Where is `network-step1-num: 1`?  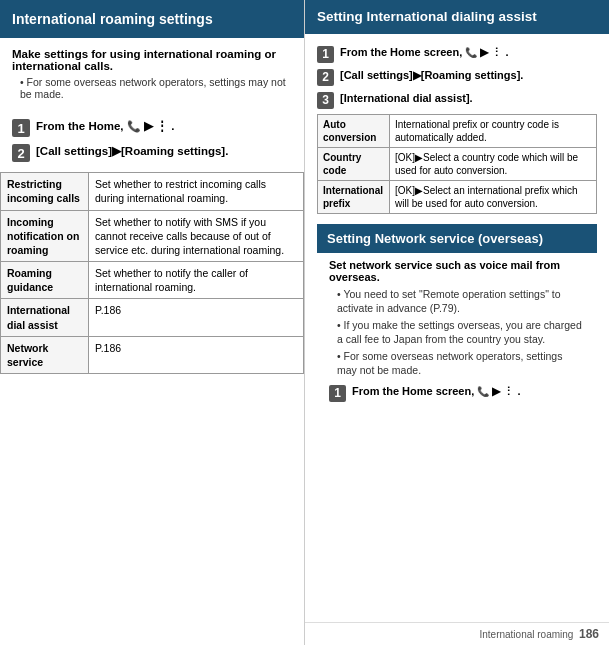 network-step1-num: 1 is located at coordinates (338, 394).